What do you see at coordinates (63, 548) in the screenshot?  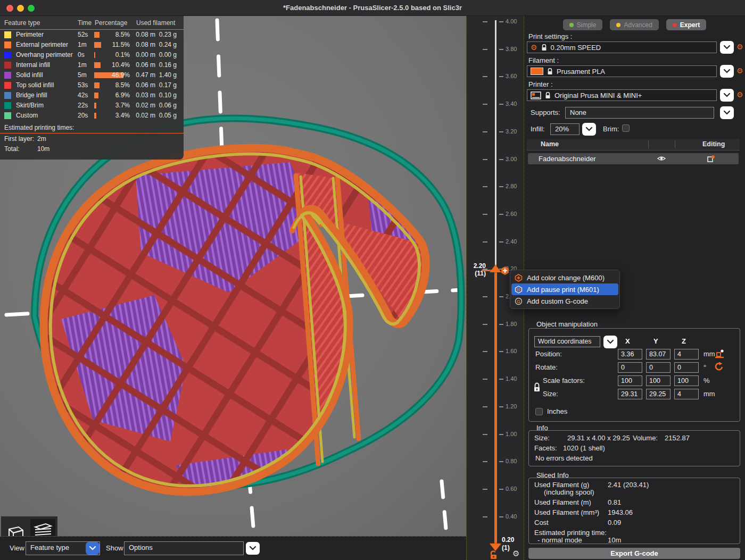 I see `view-select: Feature type` at bounding box center [63, 548].